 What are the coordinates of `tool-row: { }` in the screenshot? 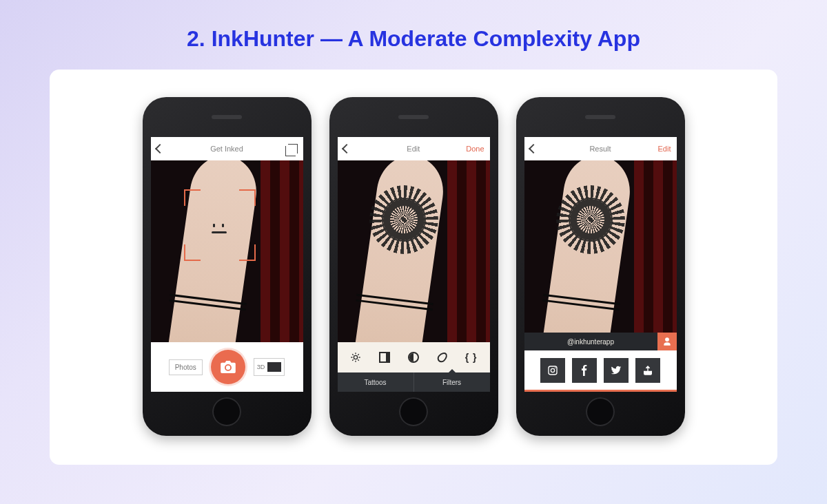 It's located at (414, 357).